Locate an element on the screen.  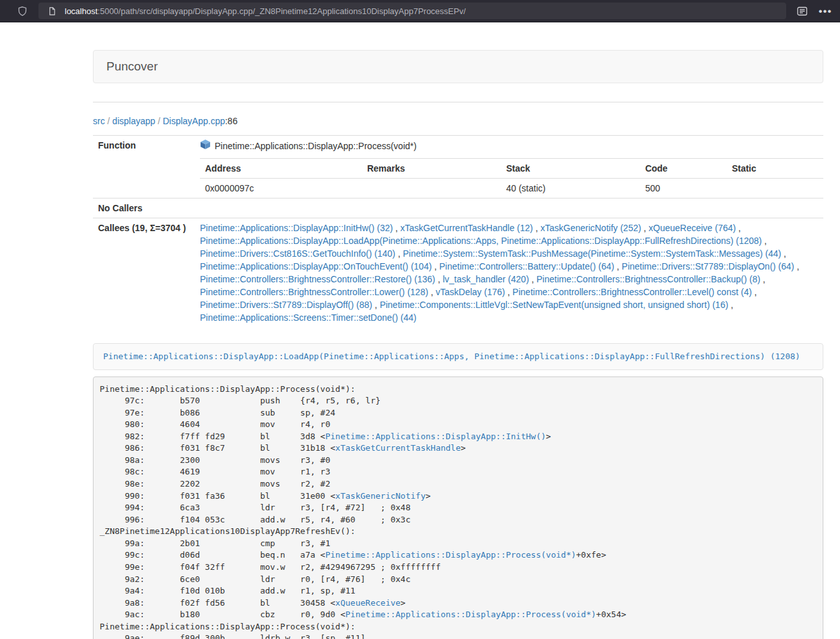
stats-remarks-value is located at coordinates (432, 188).